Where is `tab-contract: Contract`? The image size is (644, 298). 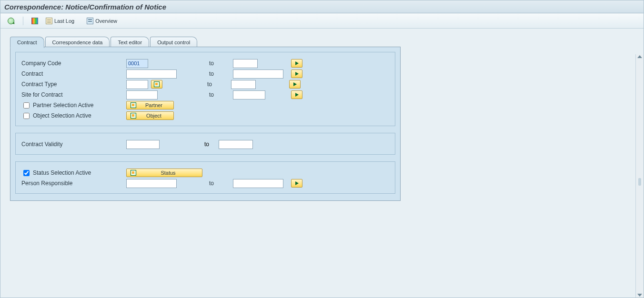 tab-contract: Contract is located at coordinates (27, 42).